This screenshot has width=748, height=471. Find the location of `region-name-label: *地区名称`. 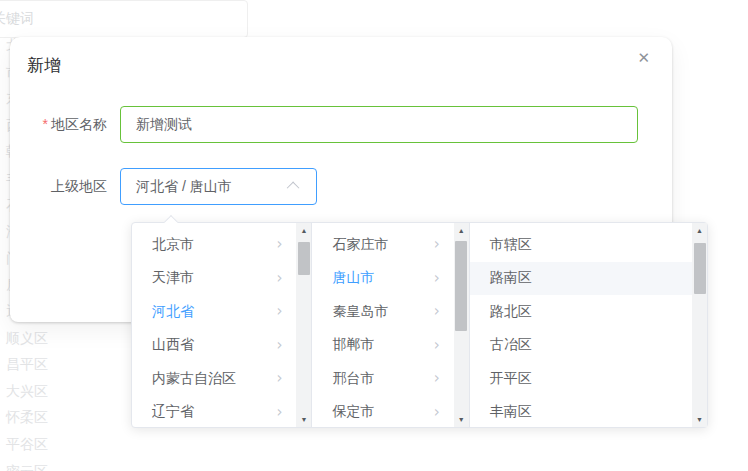

region-name-label: *地区名称 is located at coordinates (65, 125).